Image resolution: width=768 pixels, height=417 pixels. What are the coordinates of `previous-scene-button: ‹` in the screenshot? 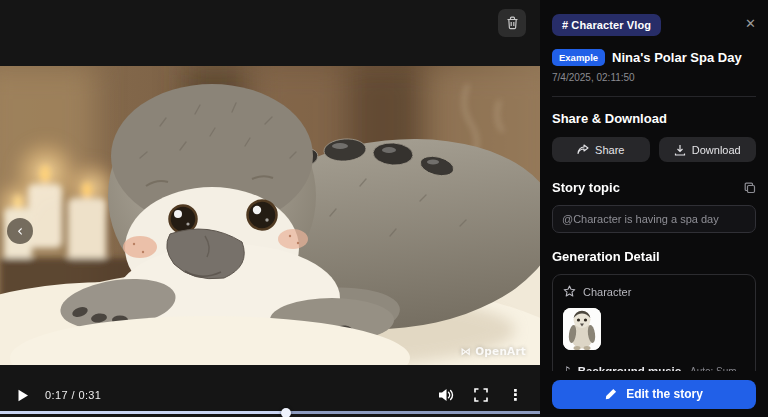 It's located at (20, 231).